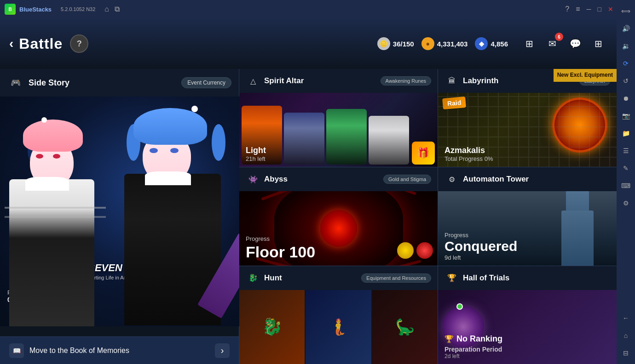 The height and width of the screenshot is (364, 635). I want to click on labyrinth-background: Raid Azmakalis Total Progress 0%, so click(527, 130).